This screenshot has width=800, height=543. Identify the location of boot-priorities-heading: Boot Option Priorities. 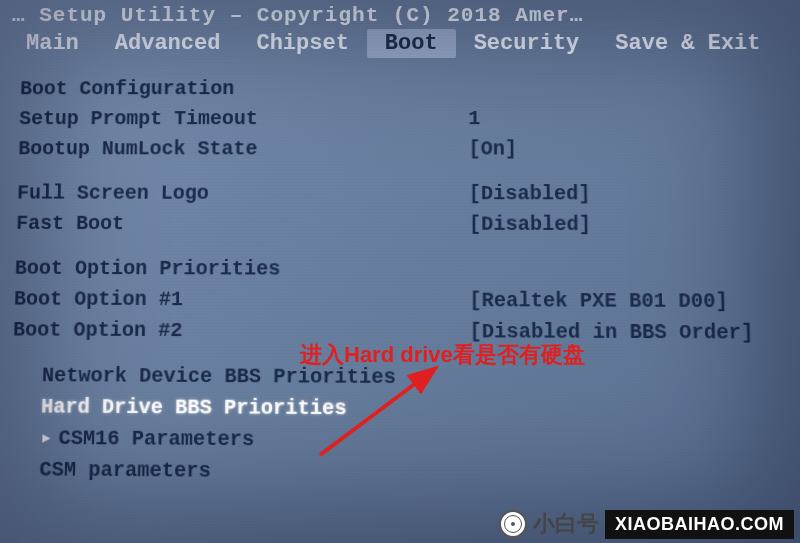
(404, 270).